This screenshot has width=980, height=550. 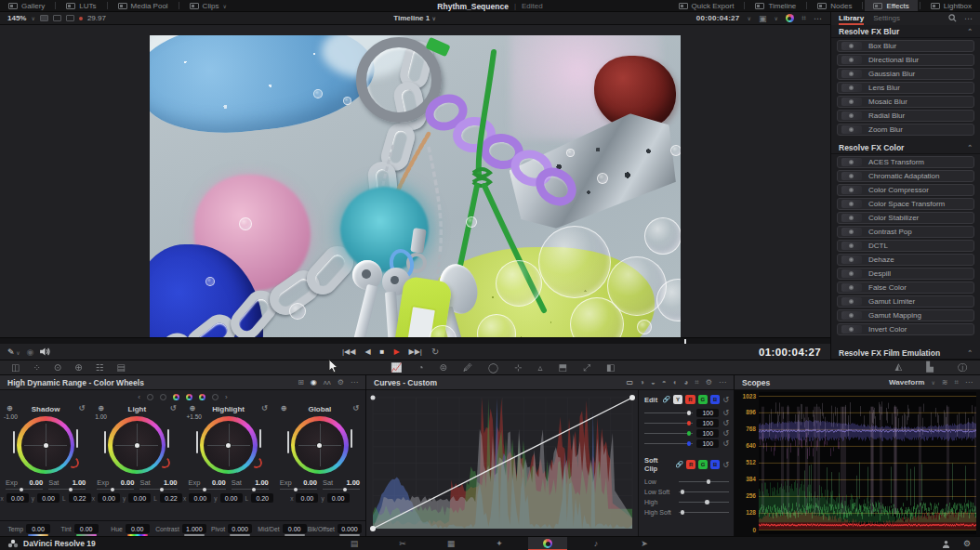 What do you see at coordinates (906, 329) in the screenshot?
I see `fx-item-invert-color: Invert Color` at bounding box center [906, 329].